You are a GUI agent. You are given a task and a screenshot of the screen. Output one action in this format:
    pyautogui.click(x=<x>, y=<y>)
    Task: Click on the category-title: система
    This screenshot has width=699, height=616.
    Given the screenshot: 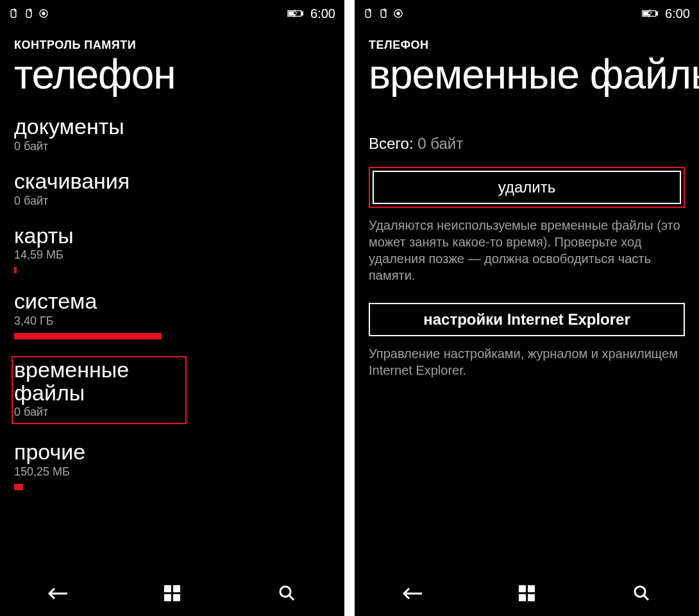 What is the action you would take?
    pyautogui.click(x=172, y=302)
    